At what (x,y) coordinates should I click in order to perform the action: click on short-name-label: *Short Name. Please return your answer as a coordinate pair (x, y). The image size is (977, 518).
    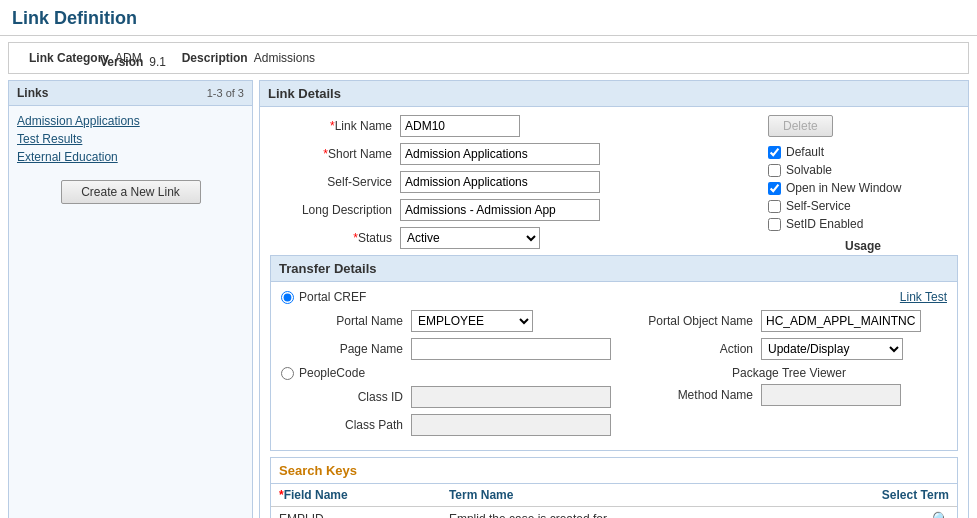
    Looking at the image, I should click on (335, 154).